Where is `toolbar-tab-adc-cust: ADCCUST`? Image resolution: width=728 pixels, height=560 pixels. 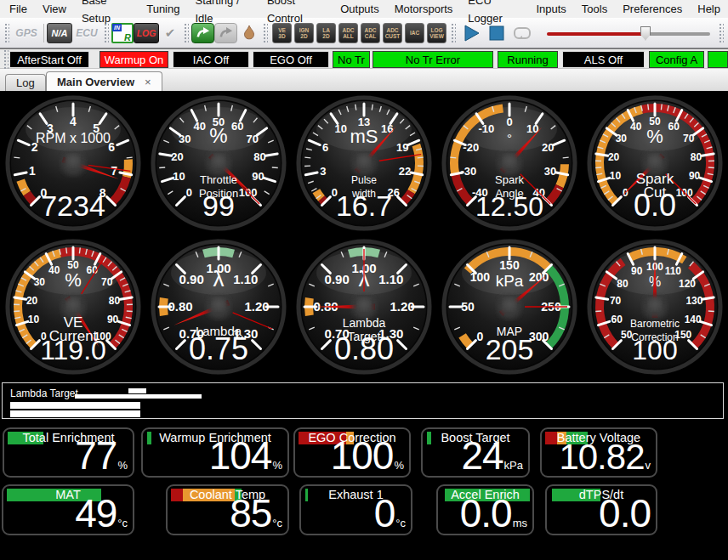 toolbar-tab-adc-cust: ADCCUST is located at coordinates (393, 33).